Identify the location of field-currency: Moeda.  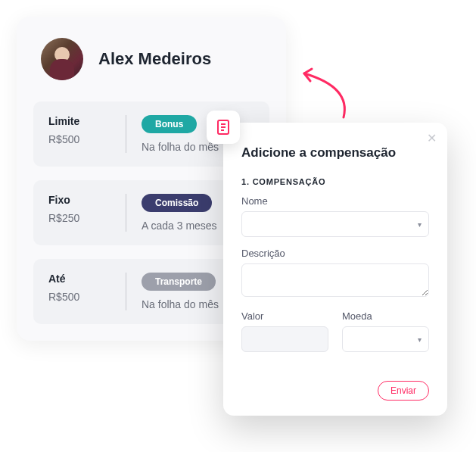
(386, 332).